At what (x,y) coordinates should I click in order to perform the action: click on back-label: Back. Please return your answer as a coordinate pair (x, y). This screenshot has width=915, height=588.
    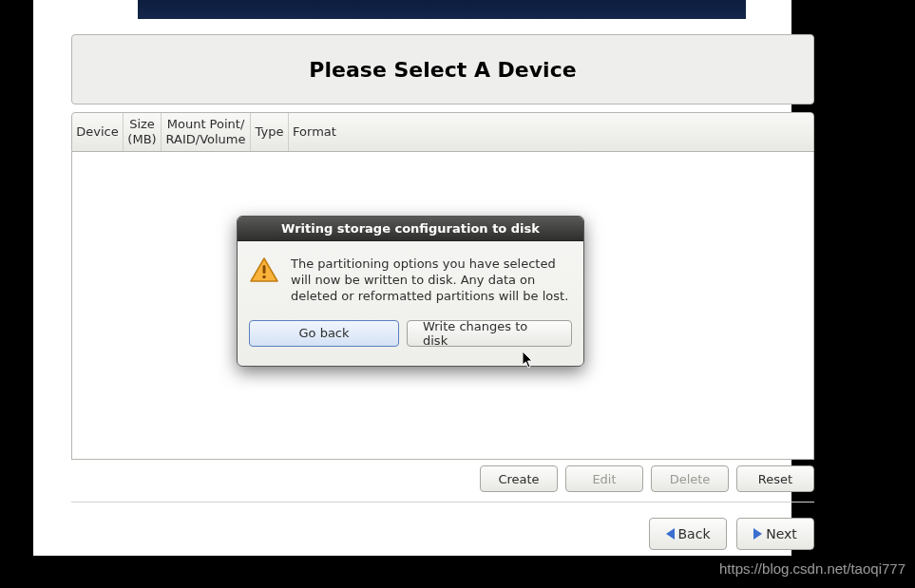
    Looking at the image, I should click on (695, 534).